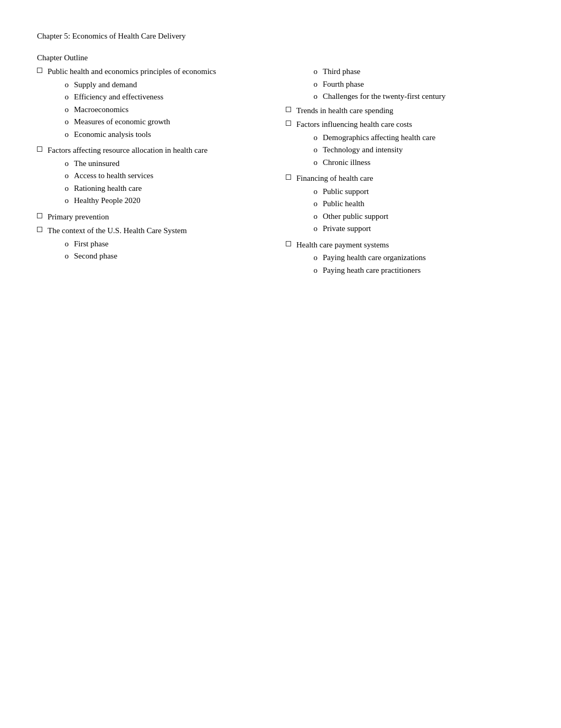 This screenshot has height=728, width=561. I want to click on list-item: Health care payment systems o Paying hea…, so click(405, 259).